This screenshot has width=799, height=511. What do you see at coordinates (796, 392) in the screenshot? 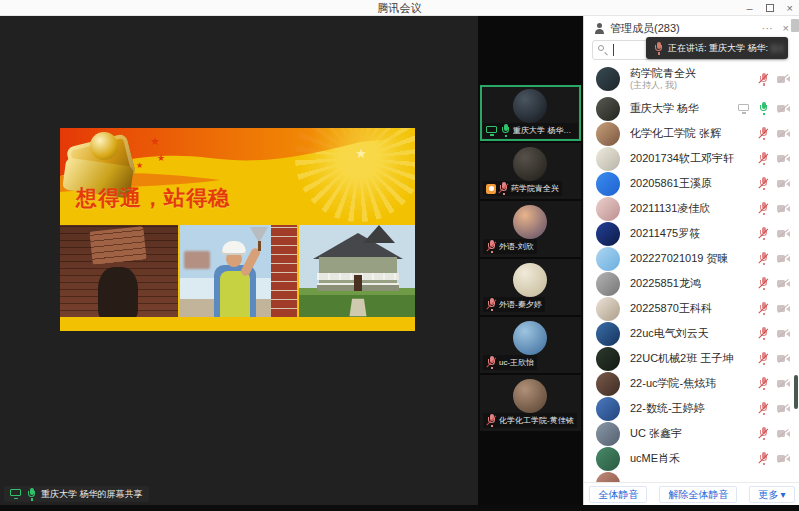
I see `member-list-scrollbar` at bounding box center [796, 392].